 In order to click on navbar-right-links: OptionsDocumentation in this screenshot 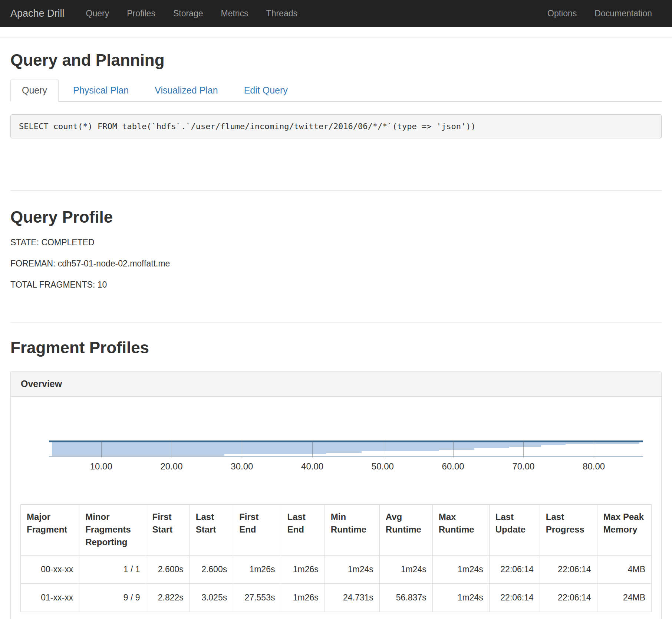, I will do `click(600, 13)`.